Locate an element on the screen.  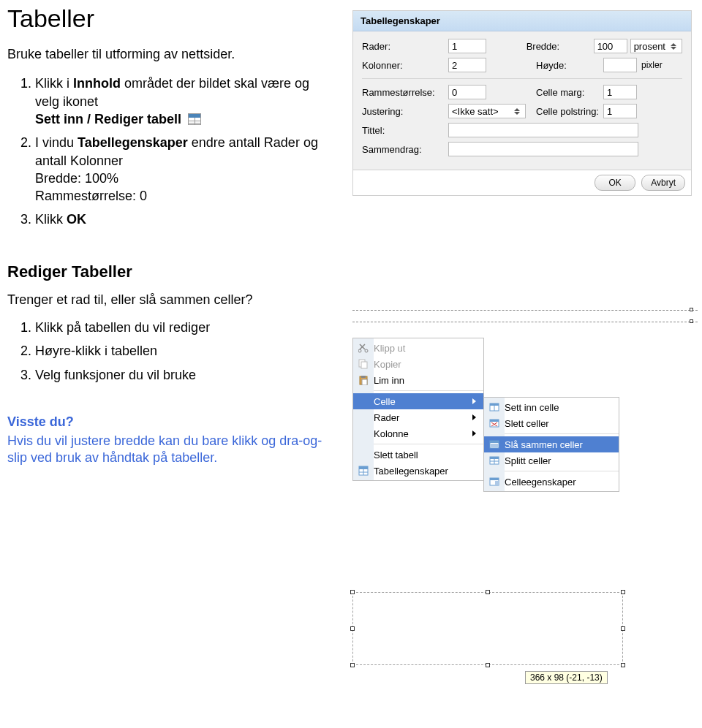
border-input is located at coordinates (467, 92).